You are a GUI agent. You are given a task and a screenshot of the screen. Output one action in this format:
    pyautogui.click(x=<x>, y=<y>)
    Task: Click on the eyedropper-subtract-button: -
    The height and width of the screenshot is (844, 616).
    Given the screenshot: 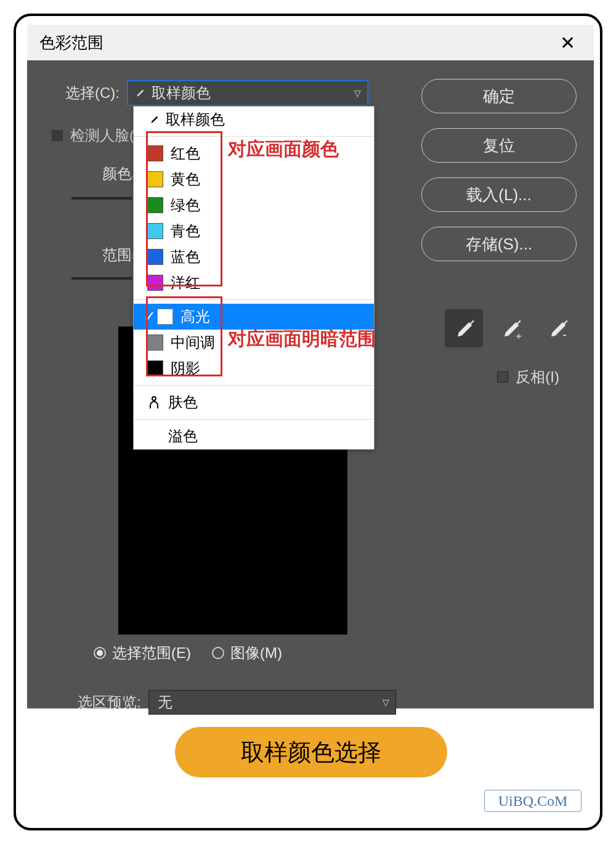 What is the action you would take?
    pyautogui.click(x=557, y=328)
    